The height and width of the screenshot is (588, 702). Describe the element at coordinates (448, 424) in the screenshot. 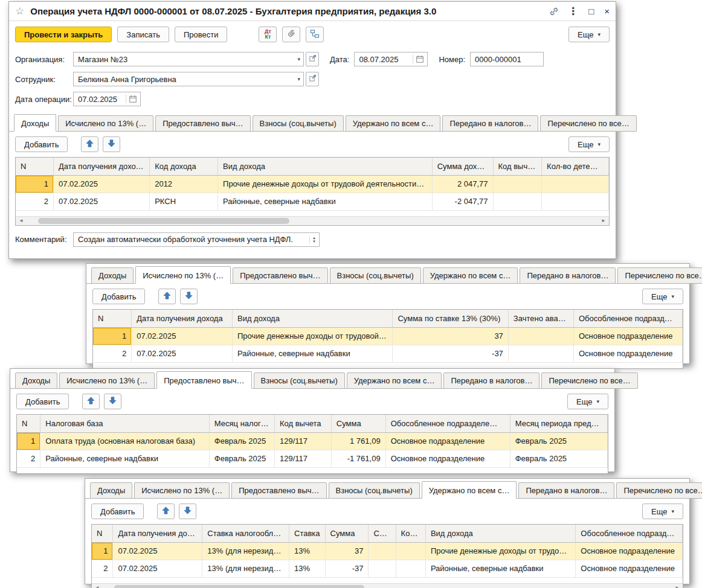

I see `column-header: Обособленное подразделе…` at that location.